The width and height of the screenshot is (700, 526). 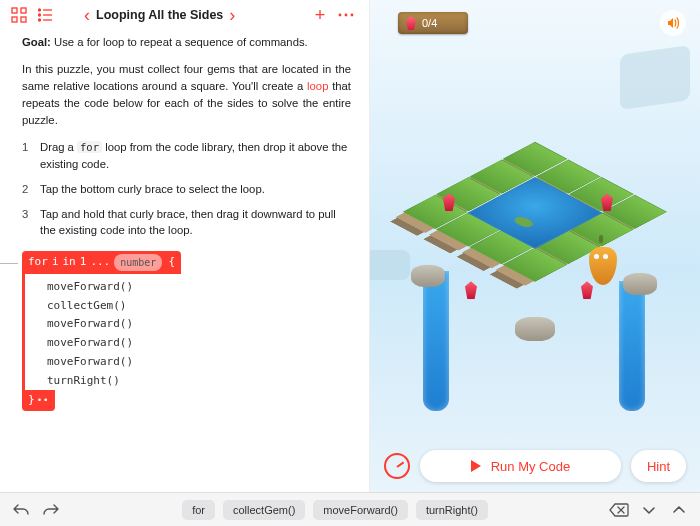 What do you see at coordinates (186, 156) in the screenshot?
I see `step-1: Drag a for loop from the code library, t…` at bounding box center [186, 156].